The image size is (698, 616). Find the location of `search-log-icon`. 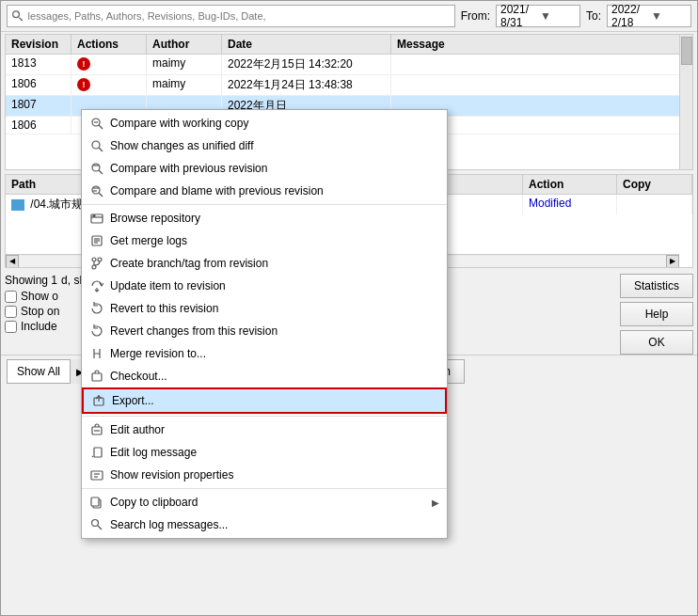

search-log-icon is located at coordinates (97, 525).